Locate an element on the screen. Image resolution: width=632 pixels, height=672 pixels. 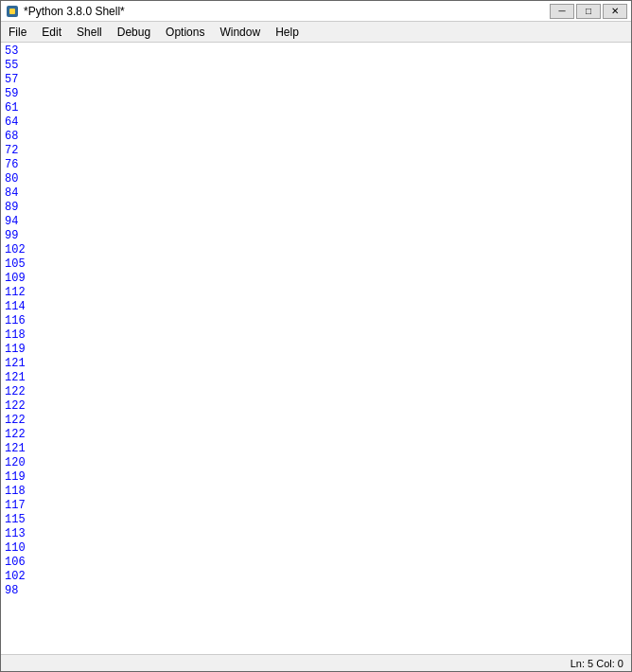
menu-debug: Debug is located at coordinates (134, 32).